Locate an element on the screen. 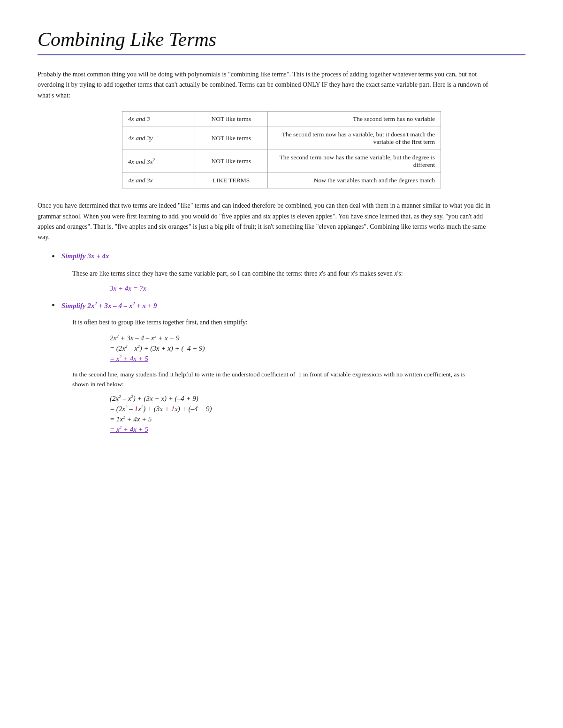 This screenshot has width=563, height=728. table-cell-terms-3: 4x and 3x2 is located at coordinates (159, 161).